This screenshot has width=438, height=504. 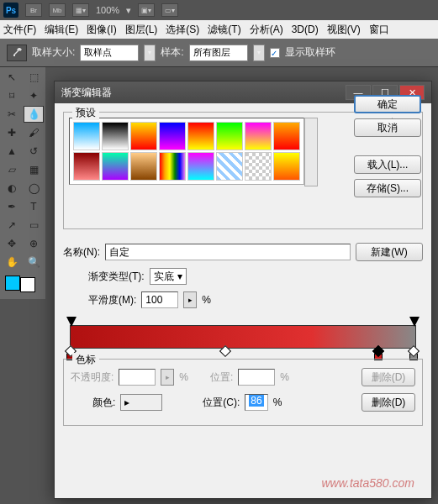 I want to click on sample-size-select: 取样点, so click(x=109, y=53).